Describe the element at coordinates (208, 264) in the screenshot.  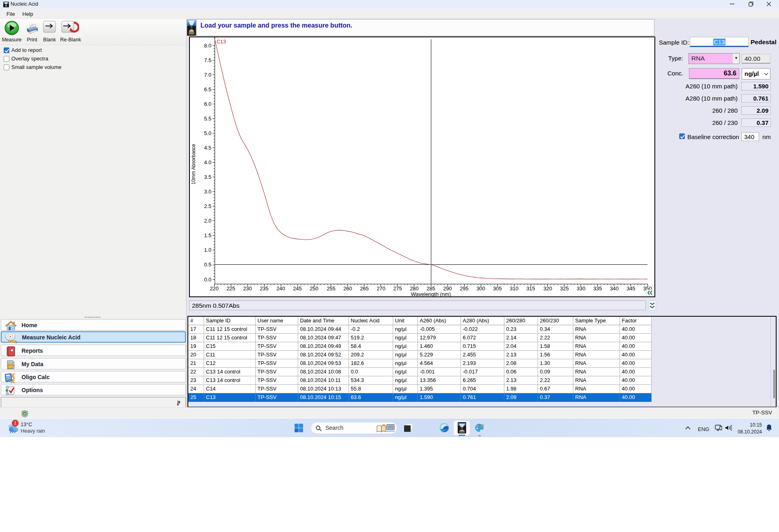
I see `svg-text: 0.5` at that location.